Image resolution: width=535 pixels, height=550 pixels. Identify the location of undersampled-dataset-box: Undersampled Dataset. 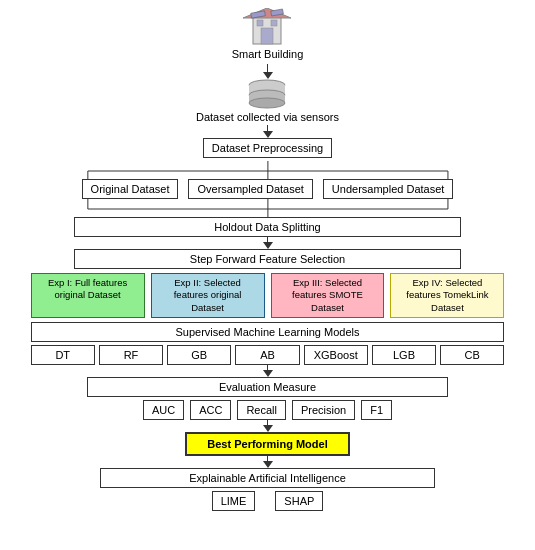
(388, 189).